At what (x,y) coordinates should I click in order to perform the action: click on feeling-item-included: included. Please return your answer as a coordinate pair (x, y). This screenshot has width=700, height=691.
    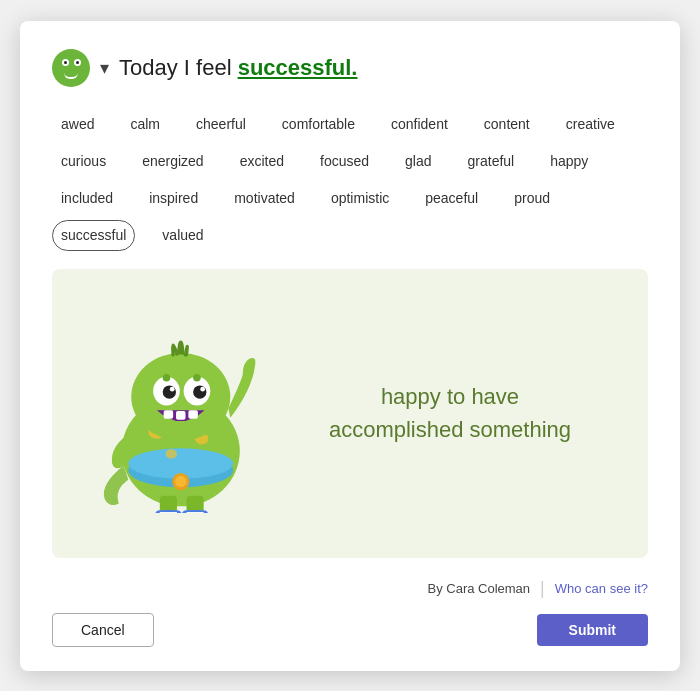
    Looking at the image, I should click on (87, 198).